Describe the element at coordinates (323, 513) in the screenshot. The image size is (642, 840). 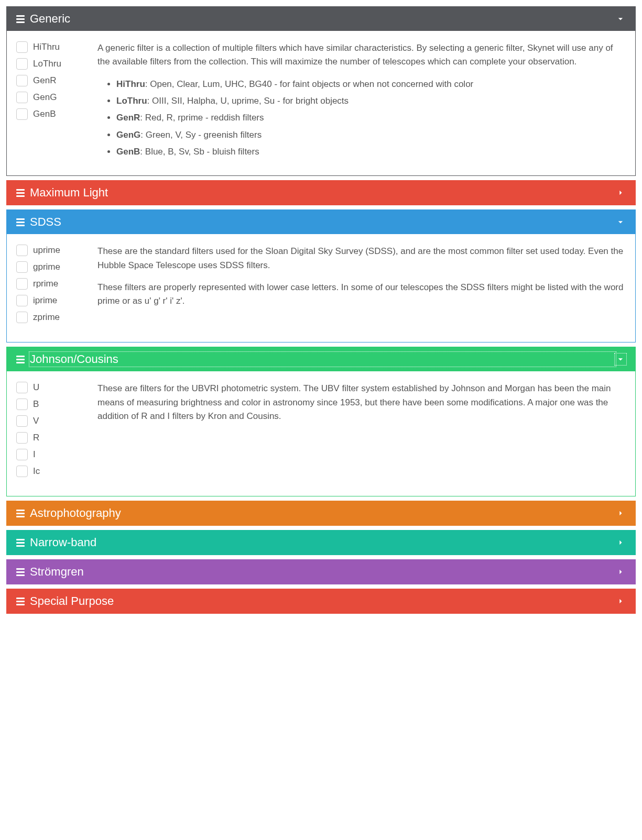
I see `panel-title: Astrophotography` at that location.